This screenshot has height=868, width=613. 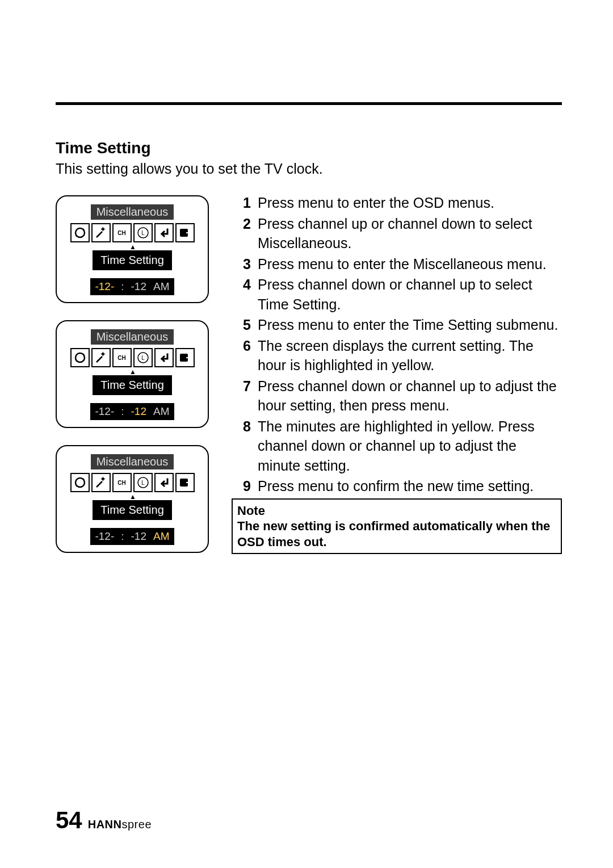 What do you see at coordinates (241, 396) in the screenshot?
I see `step-number: 7` at bounding box center [241, 396].